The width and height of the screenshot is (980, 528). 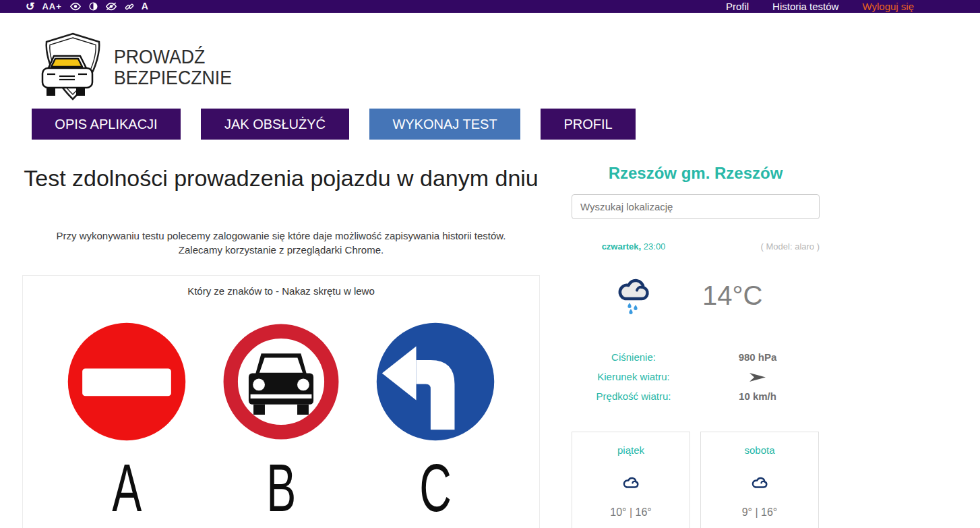 What do you see at coordinates (758, 377) in the screenshot?
I see `wind-direction-arrow-icon` at bounding box center [758, 377].